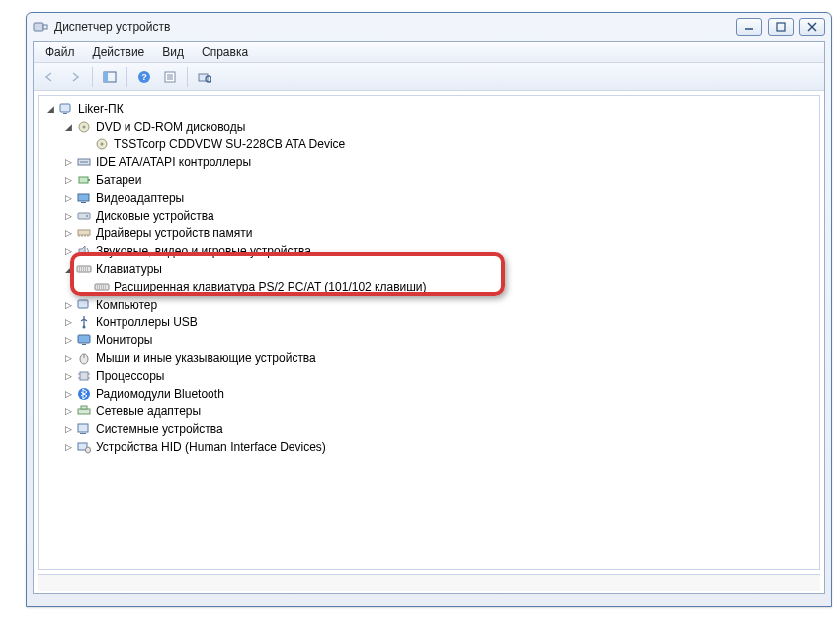 The height and width of the screenshot is (630, 840). I want to click on category-video: ▷Видеоадаптеры, so click(441, 198).